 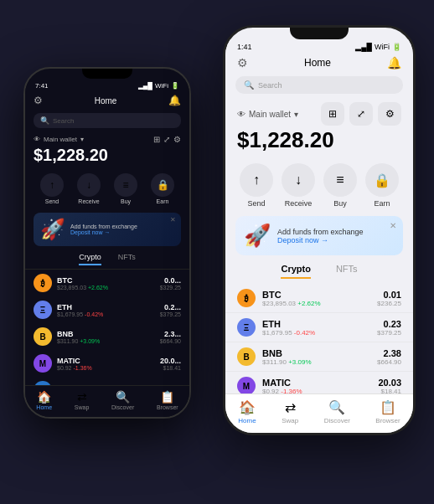 What do you see at coordinates (318, 63) in the screenshot?
I see `light-title: Home` at bounding box center [318, 63].